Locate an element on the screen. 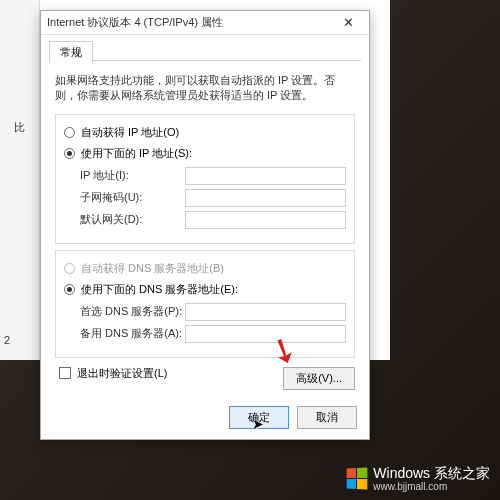 This screenshot has height=500, width=500. radio-ip-manual-label: 使用下面的 IP 地址(S): is located at coordinates (136, 154).